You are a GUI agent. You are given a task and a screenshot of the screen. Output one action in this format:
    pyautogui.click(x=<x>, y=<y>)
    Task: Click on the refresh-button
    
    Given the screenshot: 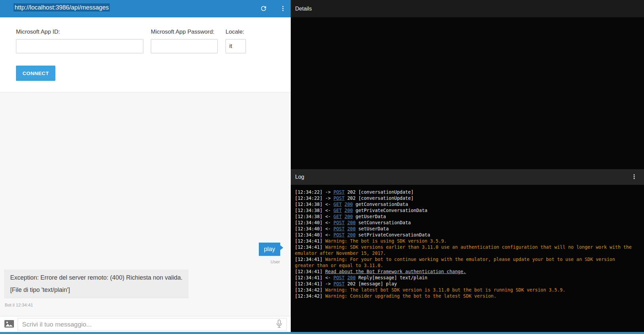 What is the action you would take?
    pyautogui.click(x=264, y=9)
    